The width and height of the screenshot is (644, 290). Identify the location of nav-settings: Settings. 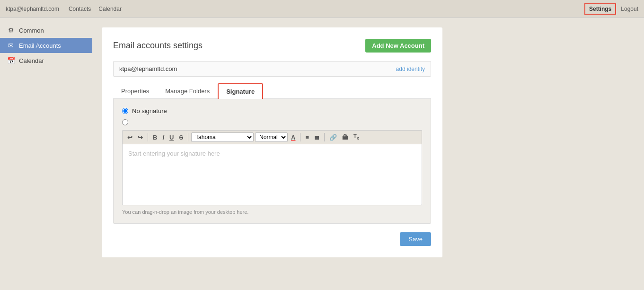
(600, 9).